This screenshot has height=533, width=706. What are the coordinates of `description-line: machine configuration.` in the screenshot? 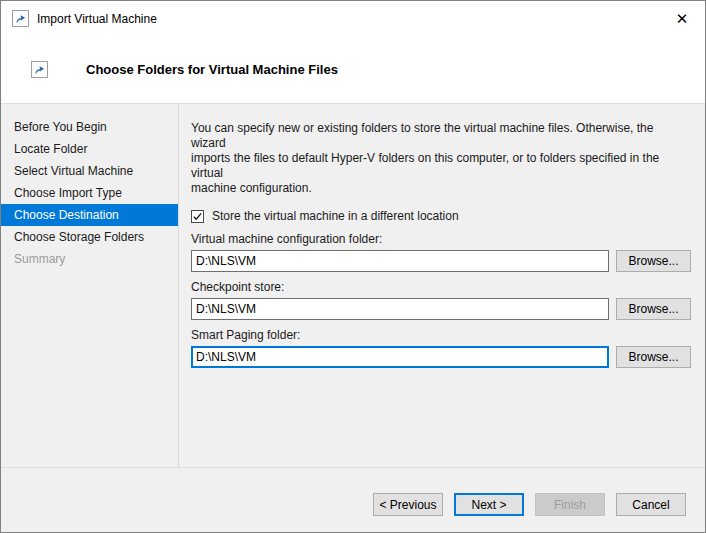 It's located at (441, 188).